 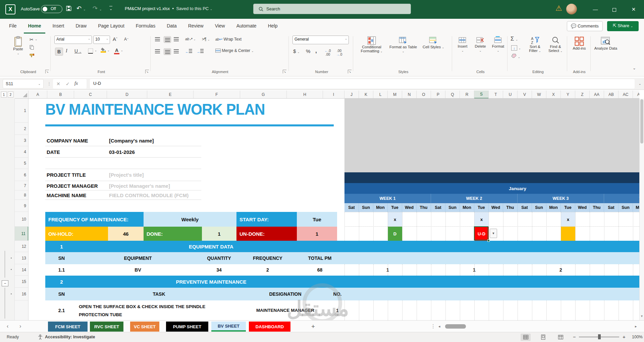 What do you see at coordinates (167, 52) in the screenshot?
I see `align-center-icon` at bounding box center [167, 52].